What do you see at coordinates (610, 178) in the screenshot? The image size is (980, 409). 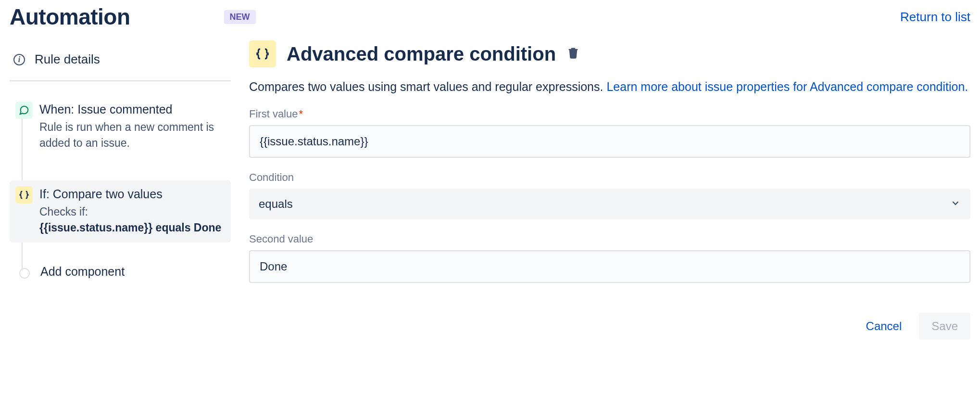 I see `condition-label: Condition` at bounding box center [610, 178].